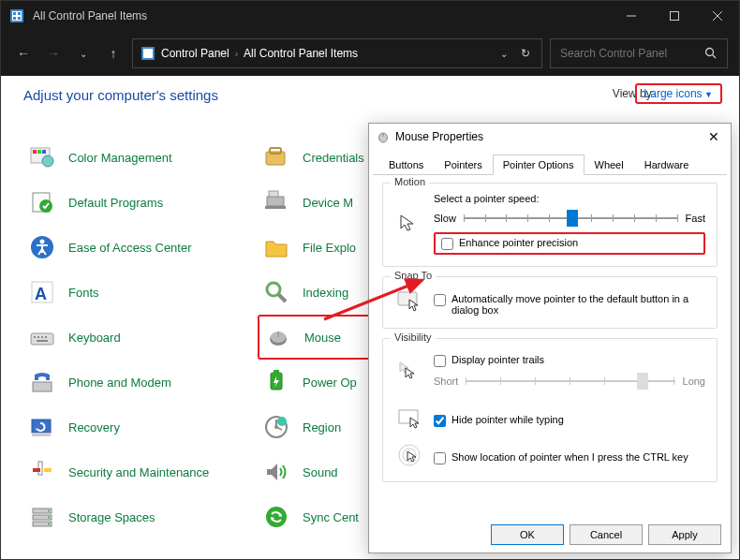 Image resolution: width=740 pixels, height=560 pixels. What do you see at coordinates (718, 16) in the screenshot?
I see `close-button` at bounding box center [718, 16].